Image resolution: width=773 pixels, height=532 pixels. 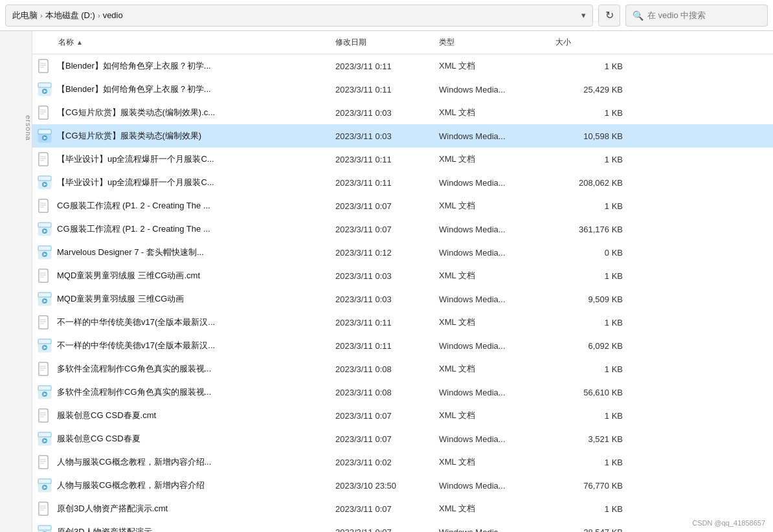 What do you see at coordinates (387, 369) in the screenshot?
I see `file-modified: 2023/3/11 0:08` at bounding box center [387, 369].